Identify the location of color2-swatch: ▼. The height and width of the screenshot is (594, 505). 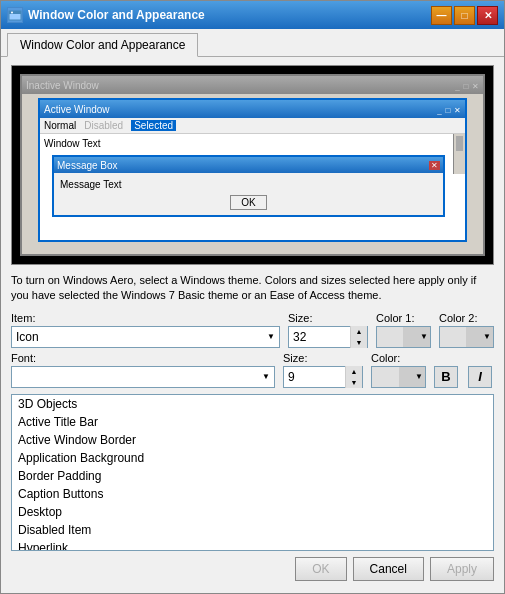
(466, 337).